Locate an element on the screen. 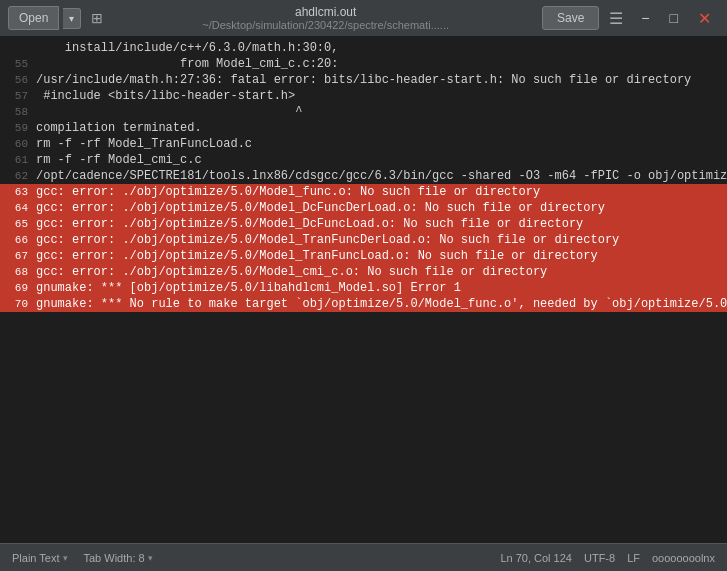 This screenshot has height=571, width=727. table-row: 66gcc: error: ./obj/optimize/5.0/Model_T… is located at coordinates (364, 240).